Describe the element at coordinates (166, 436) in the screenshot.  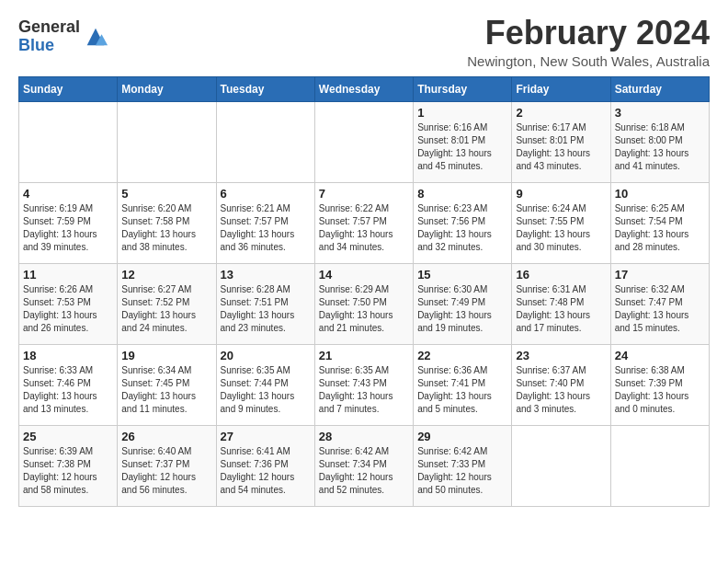
I see `day-number: 26` at that location.